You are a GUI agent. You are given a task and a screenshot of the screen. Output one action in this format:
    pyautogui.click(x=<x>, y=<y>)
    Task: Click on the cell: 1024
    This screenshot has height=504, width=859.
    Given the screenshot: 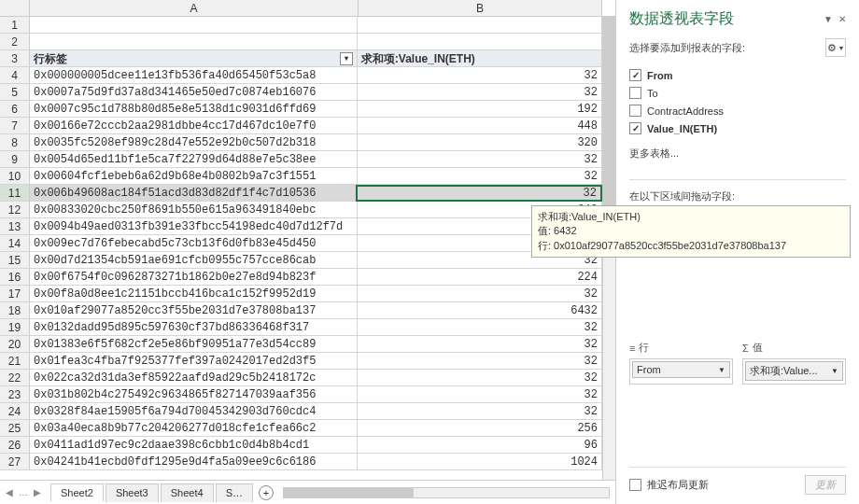 What is the action you would take?
    pyautogui.click(x=480, y=462)
    